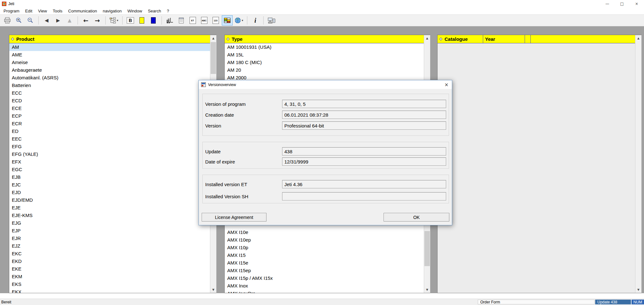  I want to click on list-item: AM 180 C (MIC), so click(324, 62).